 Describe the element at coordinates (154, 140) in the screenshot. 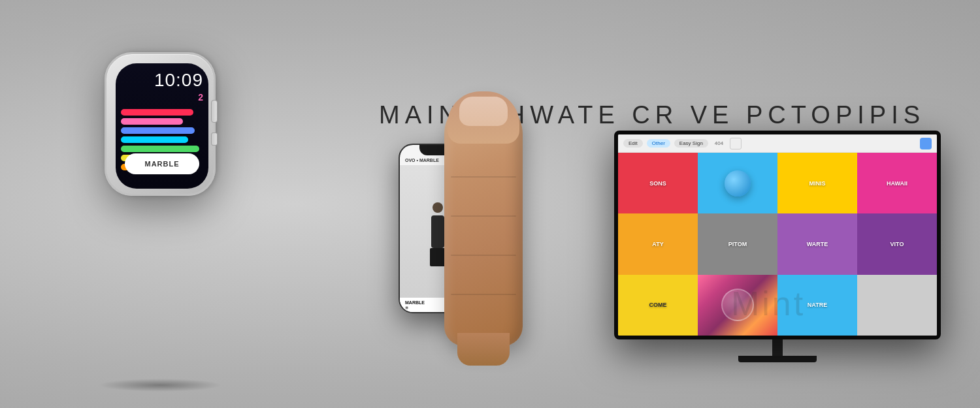

I see `activity-bar-cyan` at that location.